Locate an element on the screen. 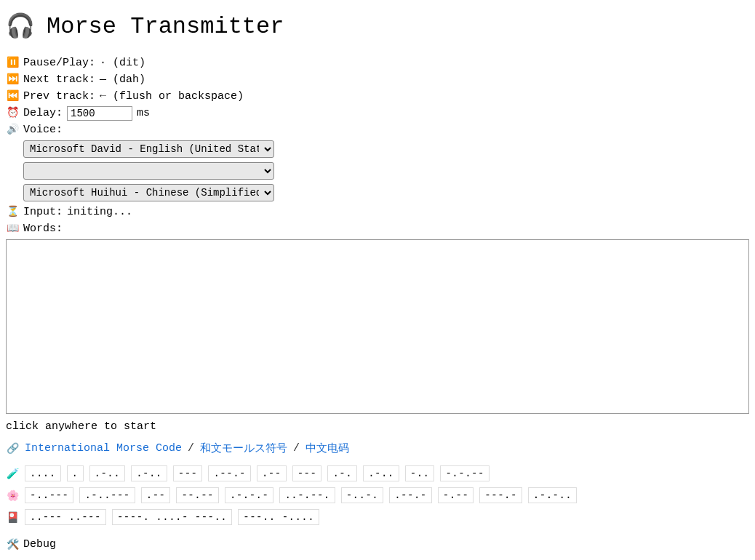  hourglass-icon: ⏳ is located at coordinates (12, 212).